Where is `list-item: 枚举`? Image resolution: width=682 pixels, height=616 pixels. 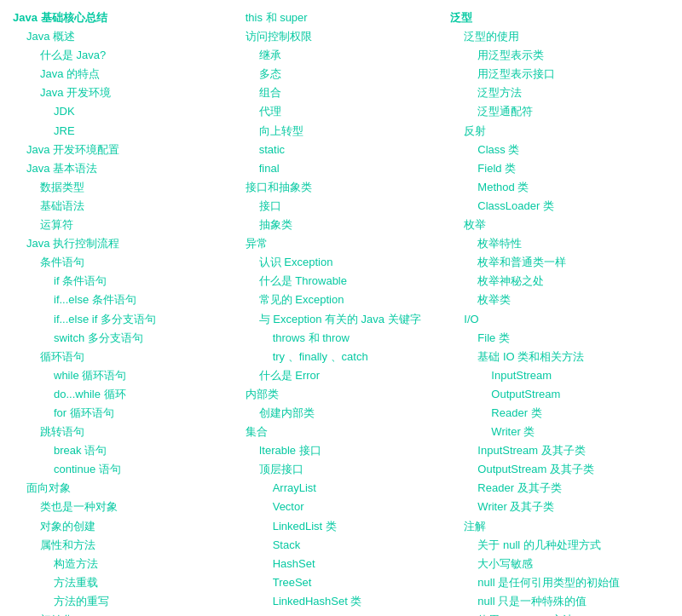 list-item: 枚举 is located at coordinates (556, 225).